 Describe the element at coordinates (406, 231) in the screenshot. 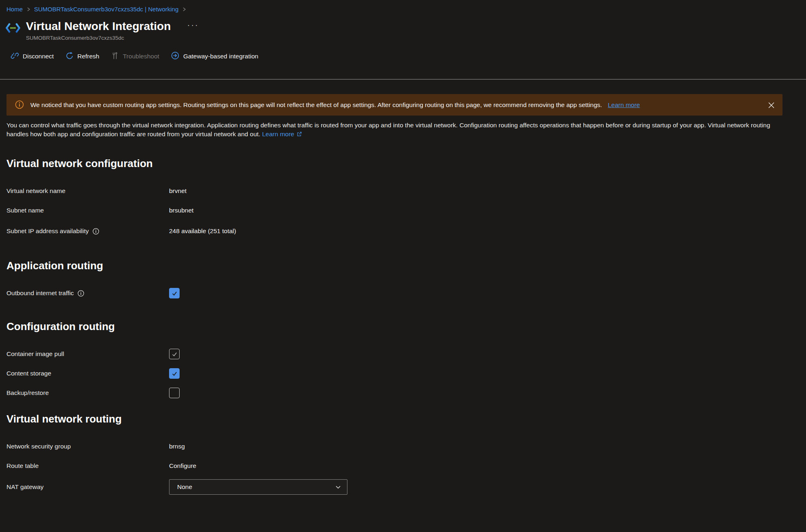

I see `row-subnet-ip-availability: Subnet IP address availability 248 avail…` at that location.